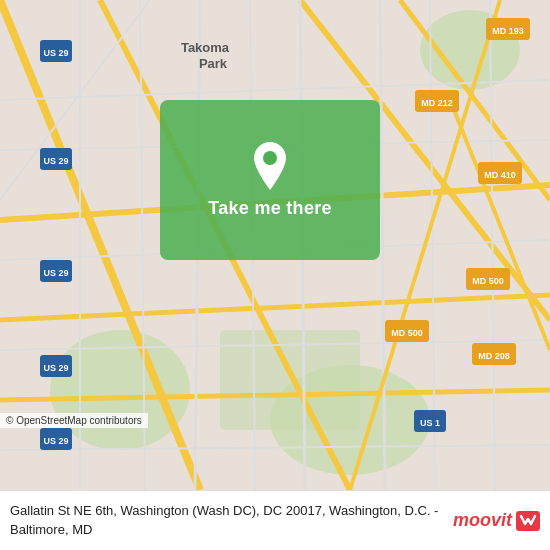  What do you see at coordinates (494, 356) in the screenshot?
I see `svg-text: MD 208` at bounding box center [494, 356].